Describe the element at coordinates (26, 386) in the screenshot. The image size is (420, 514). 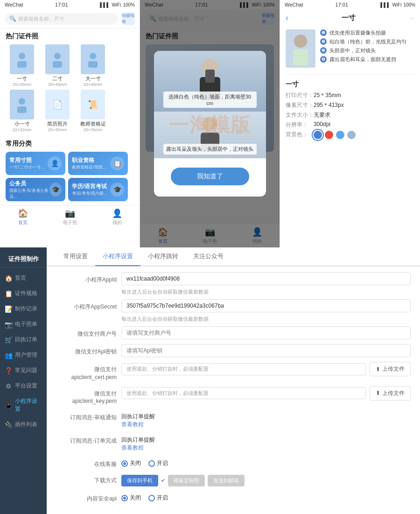
I see `sidebar-item-label: 平台设置` at that location.